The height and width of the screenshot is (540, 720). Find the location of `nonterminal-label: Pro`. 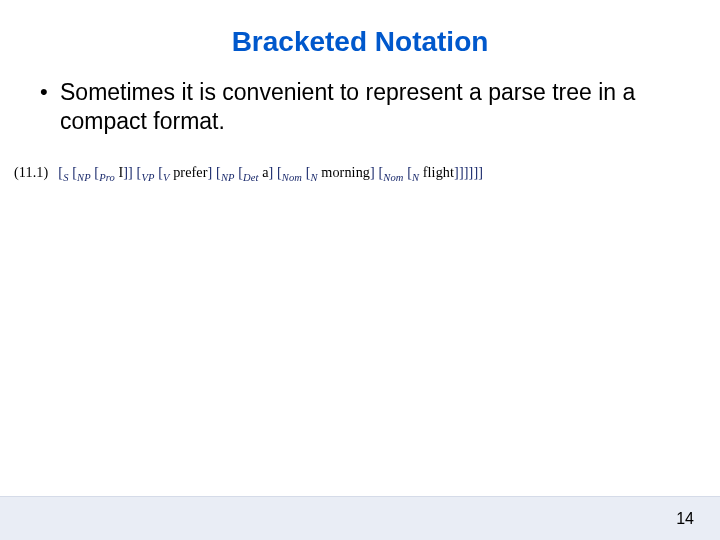

nonterminal-label: Pro is located at coordinates (107, 178).